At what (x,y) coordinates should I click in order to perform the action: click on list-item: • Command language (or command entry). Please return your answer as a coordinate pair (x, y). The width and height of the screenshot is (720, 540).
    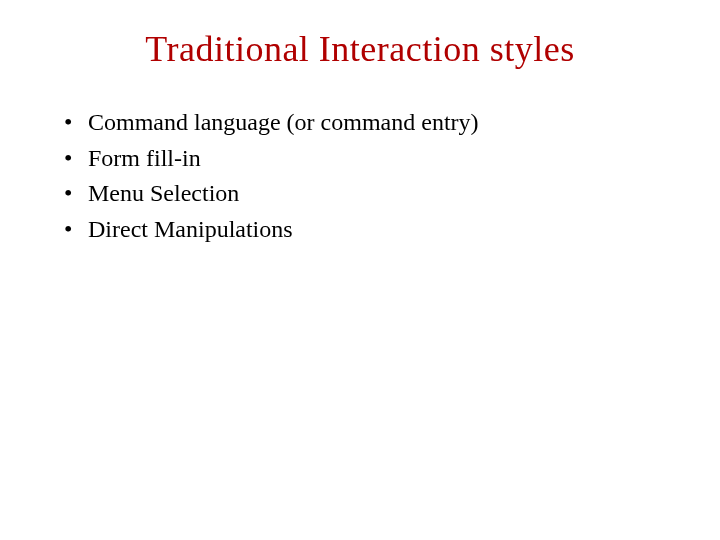
    Looking at the image, I should click on (362, 123).